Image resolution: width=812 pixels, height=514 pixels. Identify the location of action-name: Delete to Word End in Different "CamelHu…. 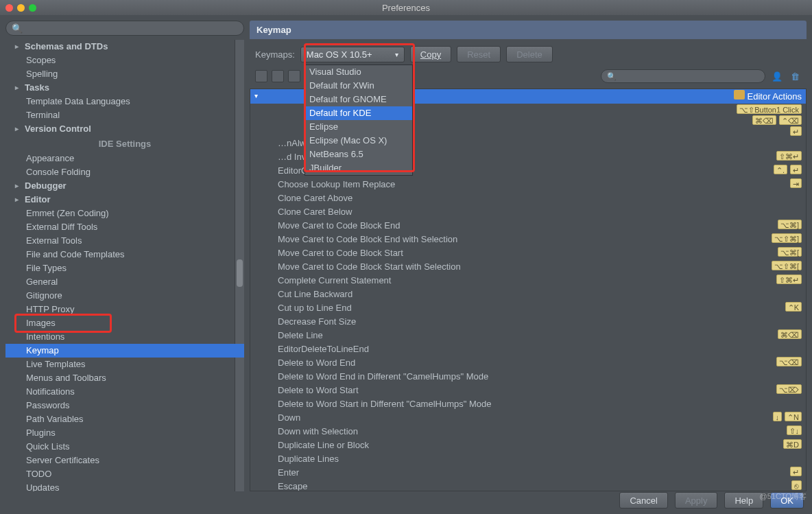
(383, 377).